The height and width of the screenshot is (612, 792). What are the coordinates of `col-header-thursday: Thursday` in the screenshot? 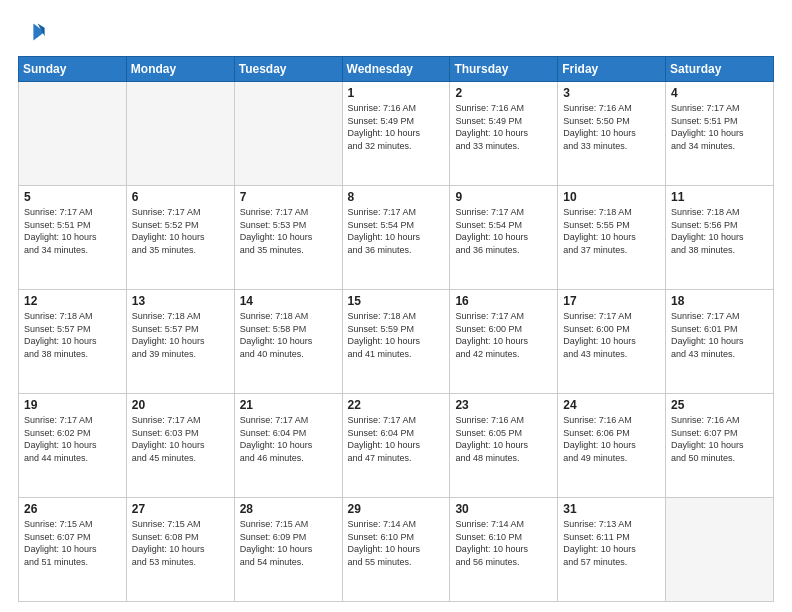 It's located at (504, 70).